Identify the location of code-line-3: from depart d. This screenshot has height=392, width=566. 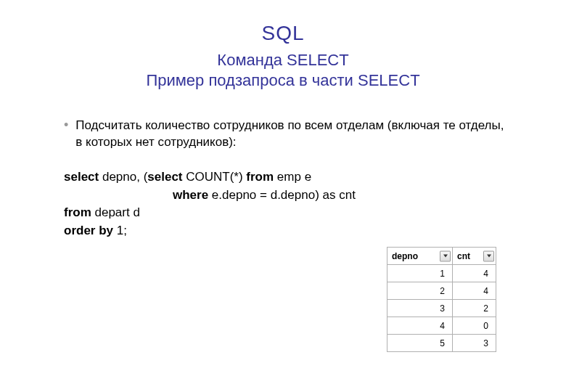
(286, 213).